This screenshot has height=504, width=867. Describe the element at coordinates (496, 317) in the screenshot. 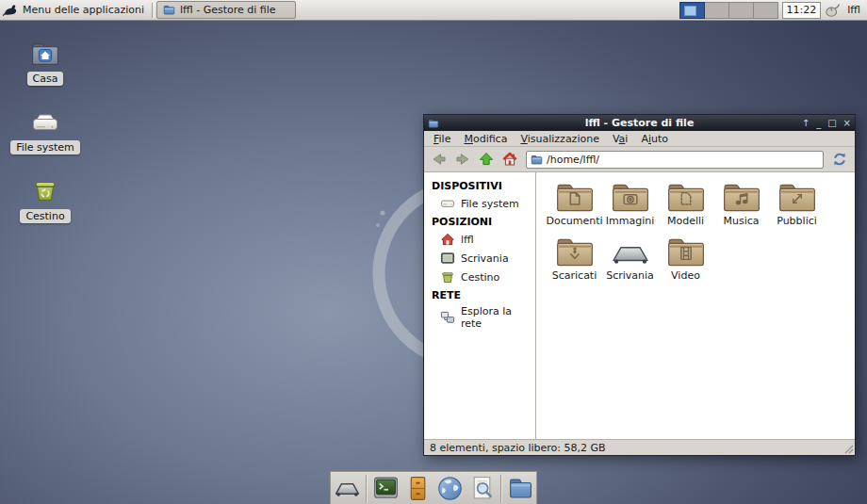

I see `sidebar-item-label: Esplora la rete` at that location.